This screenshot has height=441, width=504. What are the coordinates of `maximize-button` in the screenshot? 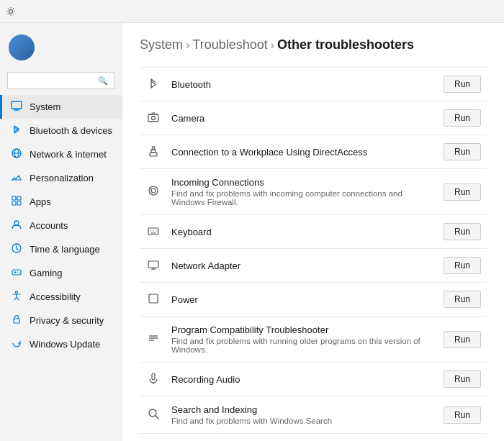 It's located at (449, 12).